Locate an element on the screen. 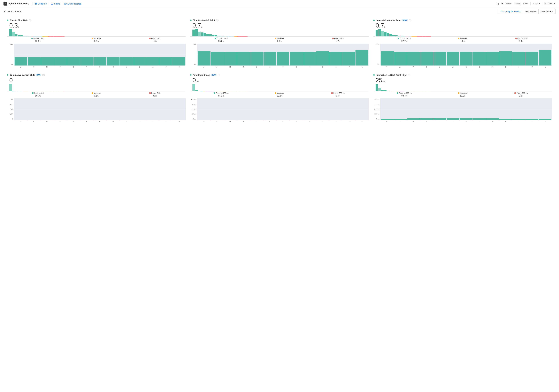 The image size is (559, 392). device-all: All is located at coordinates (502, 4).